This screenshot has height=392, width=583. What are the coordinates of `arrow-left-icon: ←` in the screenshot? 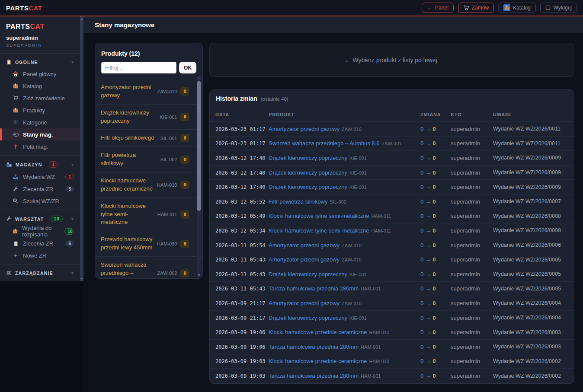 It's located at (430, 8).